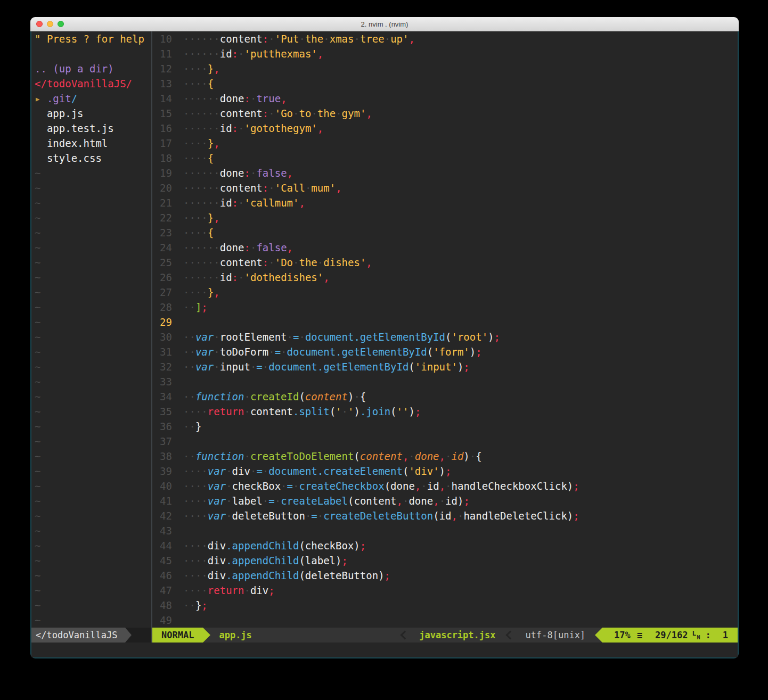  Describe the element at coordinates (385, 24) in the screenshot. I see `window-title: 2. nvim . (nvim)` at that location.